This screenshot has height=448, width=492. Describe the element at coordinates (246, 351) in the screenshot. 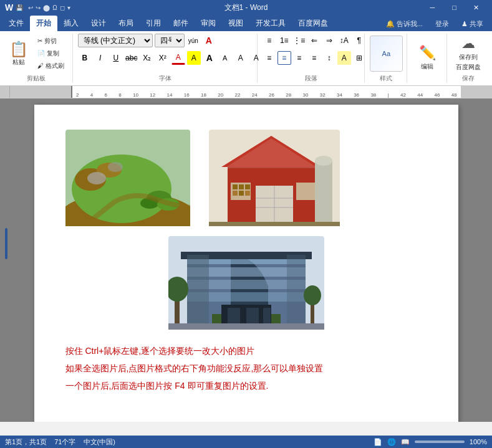

I see `text-line-1: 按住 Ctrl+鼠标左键,逐个选择要统一改大小的图片` at that location.